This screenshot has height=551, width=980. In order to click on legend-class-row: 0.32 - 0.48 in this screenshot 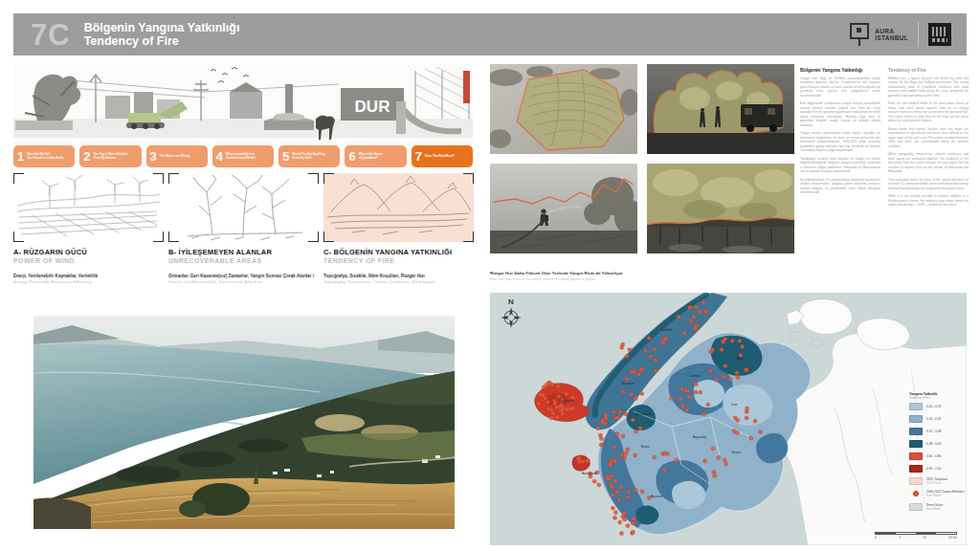, I will do `click(937, 431)`.